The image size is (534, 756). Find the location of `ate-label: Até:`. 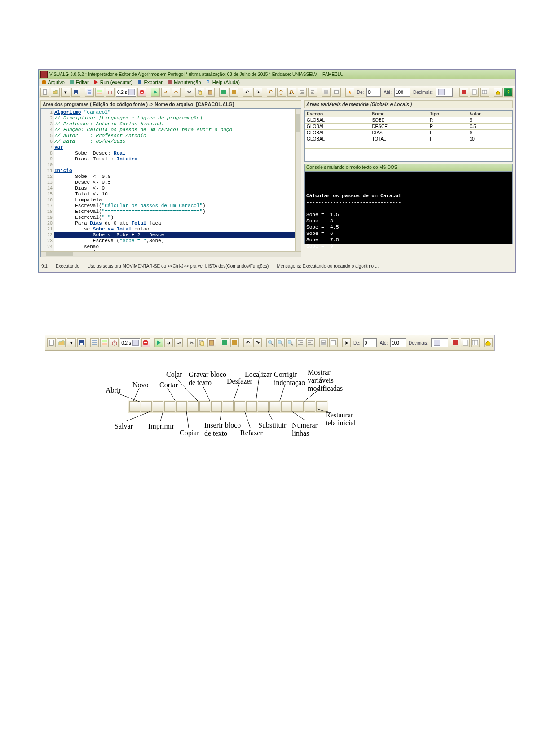

ate-label: Até: is located at coordinates (388, 93).